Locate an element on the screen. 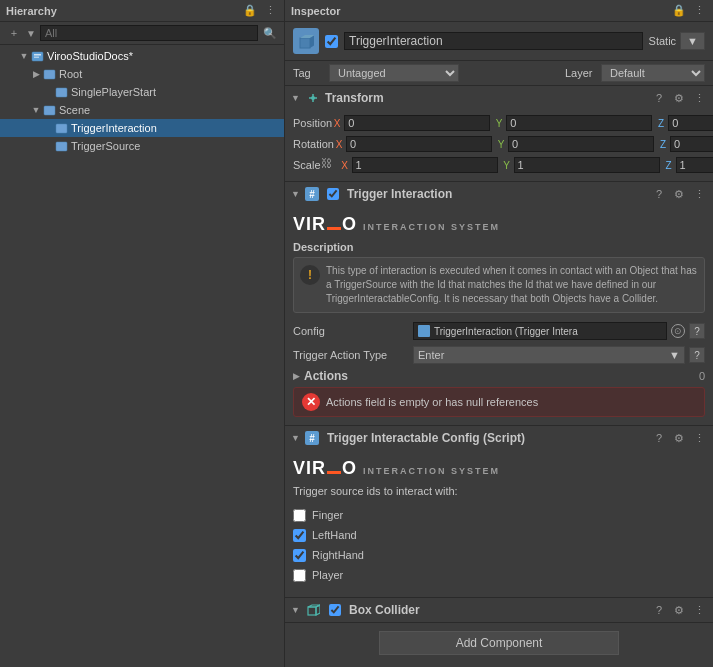 This screenshot has height=667, width=713. transform-help-icon: ? is located at coordinates (659, 98).